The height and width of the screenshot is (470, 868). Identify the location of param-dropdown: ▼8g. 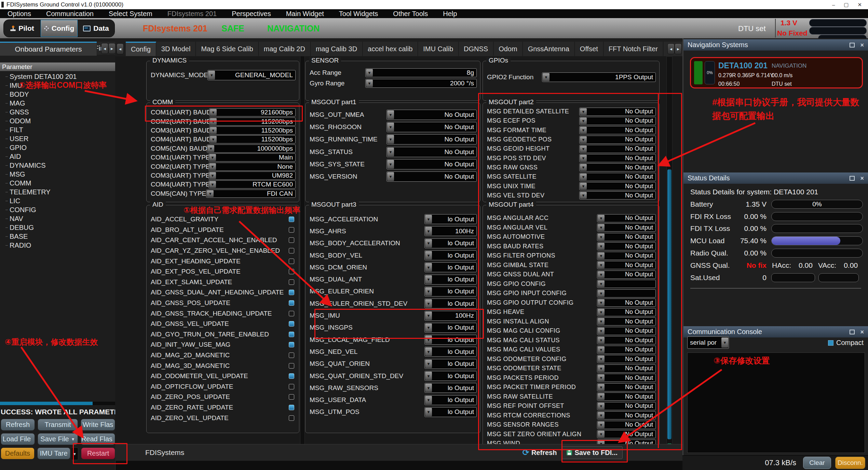
(421, 73).